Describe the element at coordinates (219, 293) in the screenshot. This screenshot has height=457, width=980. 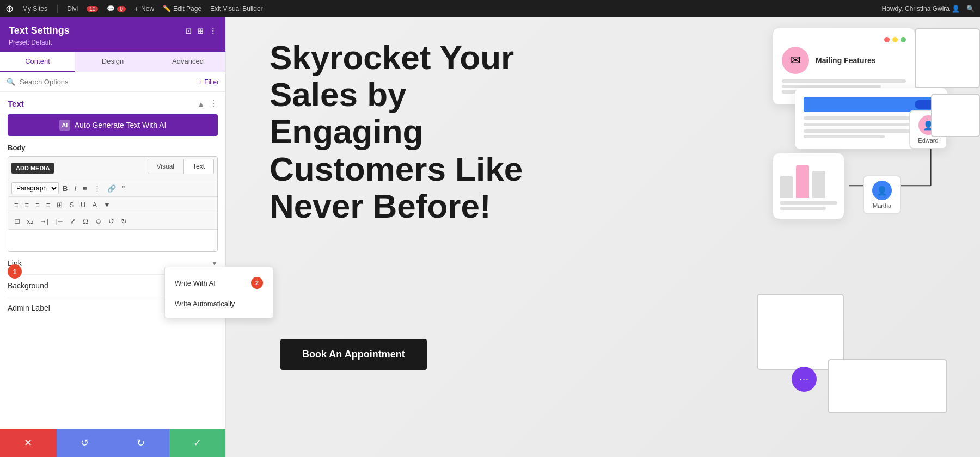
I see `ai-write-popup: Write With AI 2 Write Automatically` at that location.